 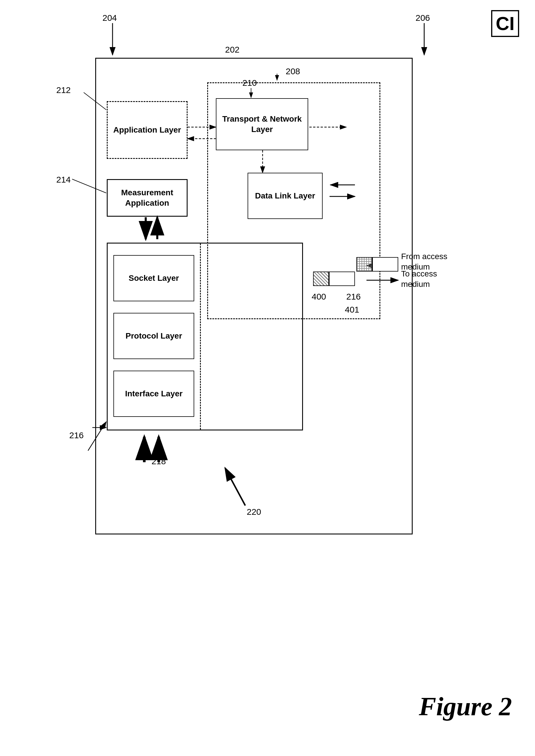 I want to click on socket-layer-box: Socket Layer, so click(x=154, y=278).